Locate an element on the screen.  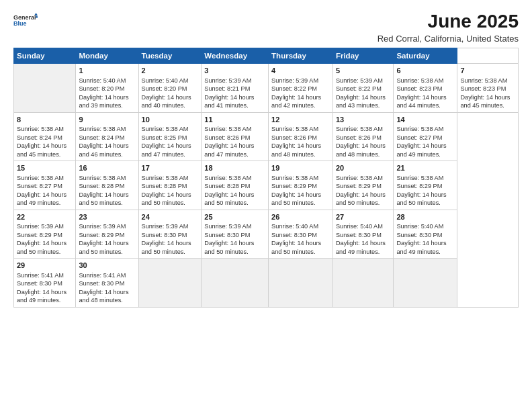
day-detail: Sunset: 8:27 PM is located at coordinates (40, 186).